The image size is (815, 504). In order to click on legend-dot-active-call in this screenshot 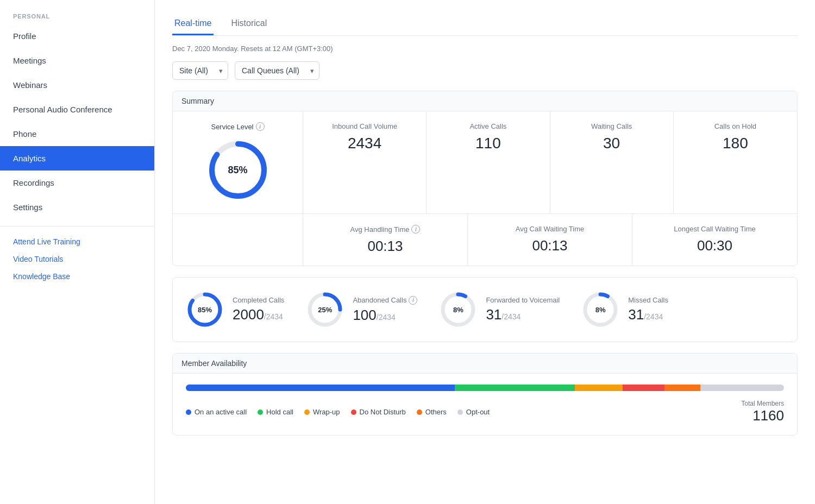, I will do `click(189, 412)`.